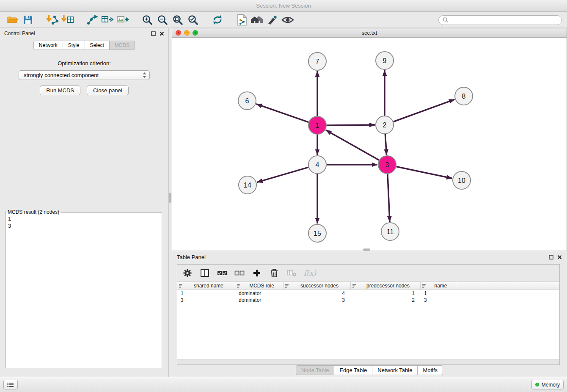 This screenshot has height=392, width=567. Describe the element at coordinates (386, 300) in the screenshot. I see `table-cell: 2` at that location.